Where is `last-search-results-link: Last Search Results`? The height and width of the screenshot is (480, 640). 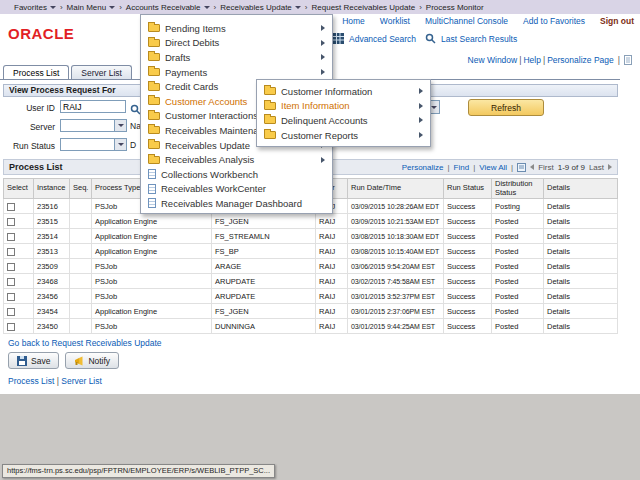
last-search-results-link: Last Search Results is located at coordinates (479, 39).